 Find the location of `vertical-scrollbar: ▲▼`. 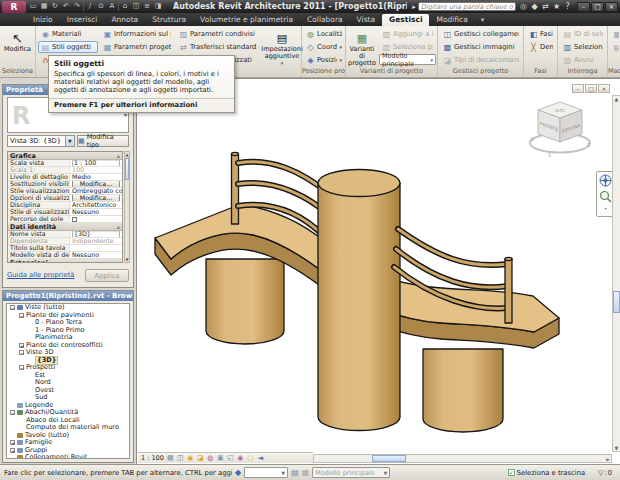

vertical-scrollbar: ▲▼ is located at coordinates (616, 274).